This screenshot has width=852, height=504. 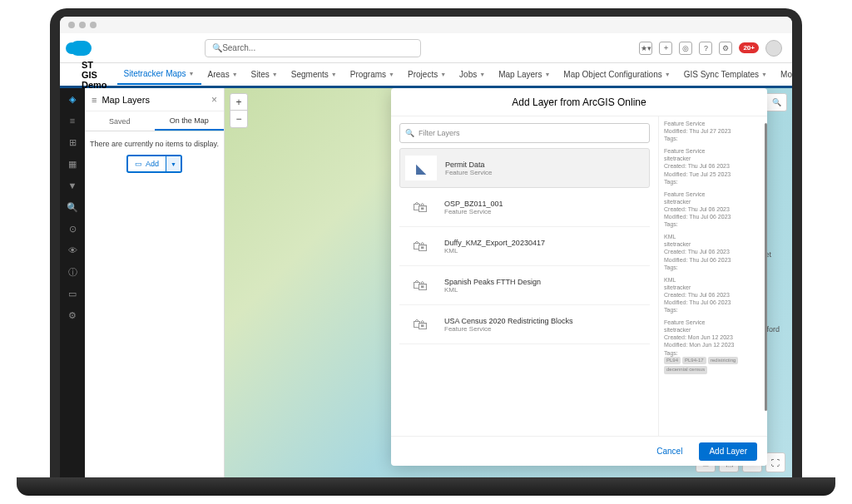 What do you see at coordinates (783, 75) in the screenshot?
I see `nav-item-more: More ▼` at bounding box center [783, 75].